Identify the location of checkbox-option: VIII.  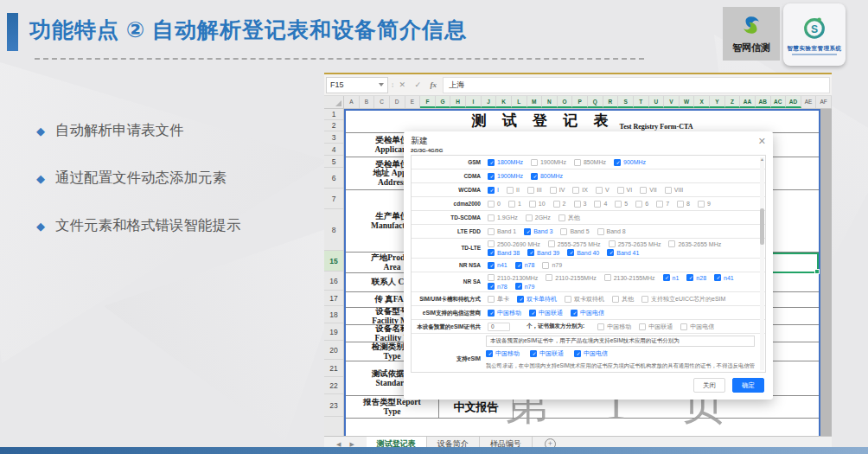
(674, 190).